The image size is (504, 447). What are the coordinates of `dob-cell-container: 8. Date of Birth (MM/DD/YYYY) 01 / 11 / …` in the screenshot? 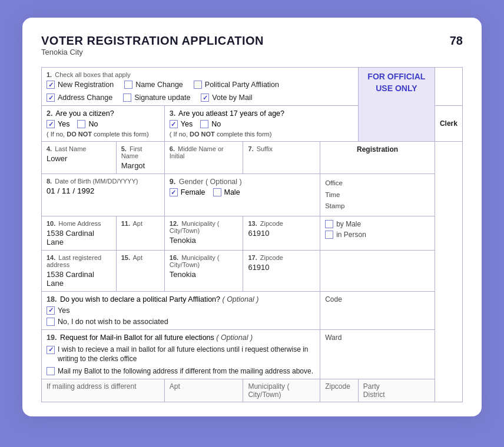 It's located at (104, 195).